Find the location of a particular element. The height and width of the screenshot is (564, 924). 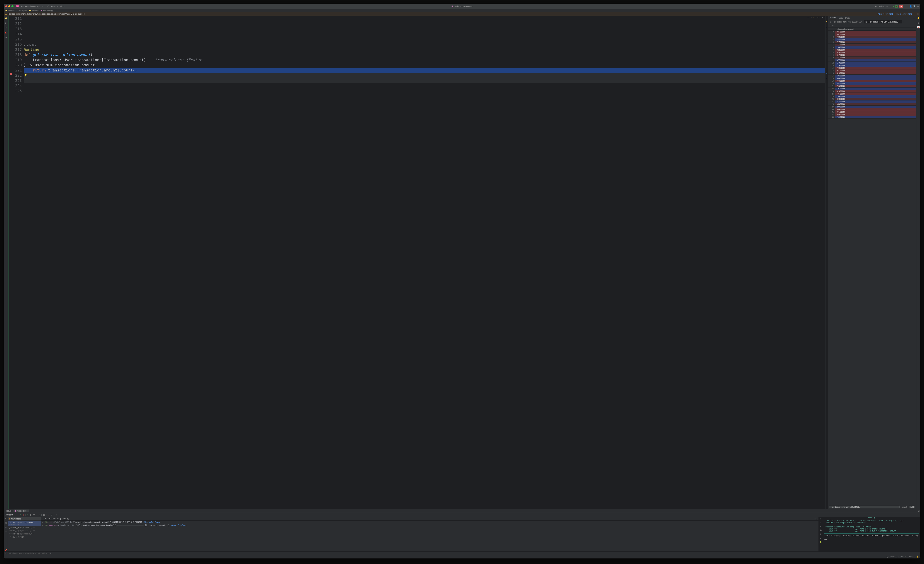

left-tool-rail: 📁 ◈ ⬚ 🔖 ⋯ is located at coordinates (6, 83).